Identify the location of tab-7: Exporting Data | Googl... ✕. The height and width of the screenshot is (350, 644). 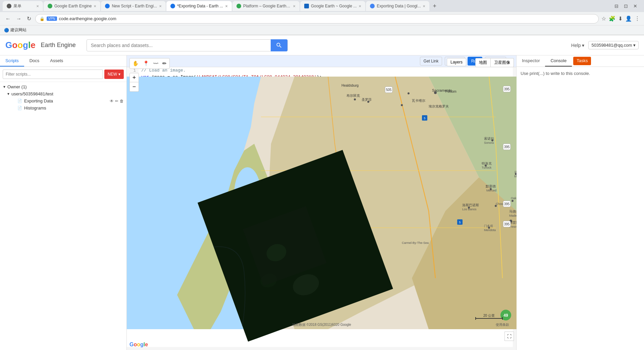
(398, 6).